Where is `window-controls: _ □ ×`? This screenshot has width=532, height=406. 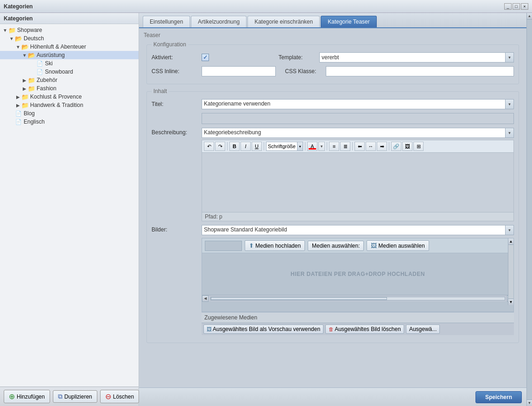
window-controls: _ □ × is located at coordinates (516, 6).